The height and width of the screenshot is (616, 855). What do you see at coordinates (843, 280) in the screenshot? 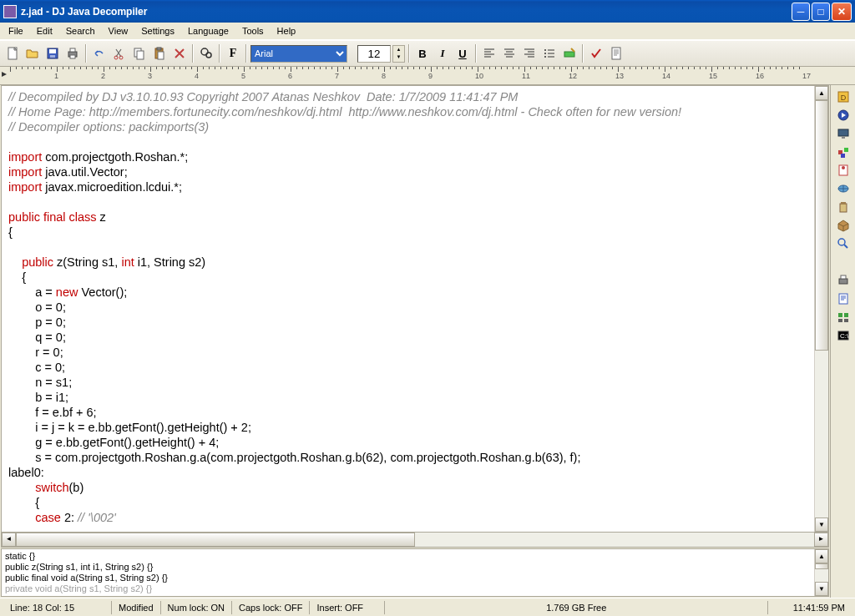
I see `printer-icon` at bounding box center [843, 280].